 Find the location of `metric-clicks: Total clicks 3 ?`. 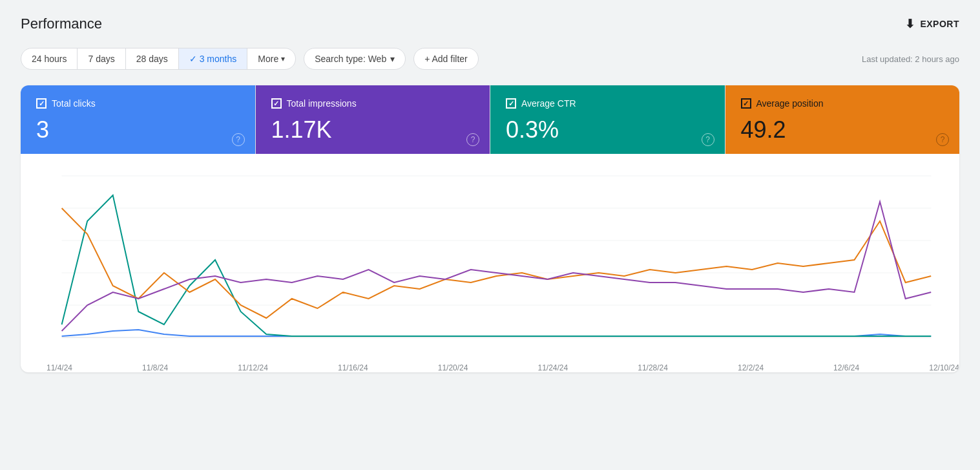

metric-clicks: Total clicks 3 ? is located at coordinates (138, 120).